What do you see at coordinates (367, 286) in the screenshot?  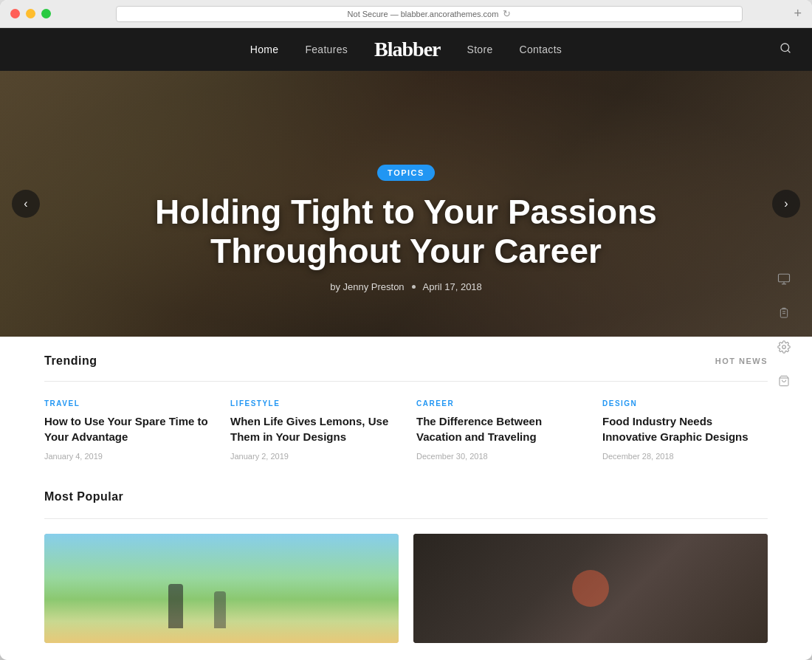 I see `hero-author: by Jenny Preston` at bounding box center [367, 286].